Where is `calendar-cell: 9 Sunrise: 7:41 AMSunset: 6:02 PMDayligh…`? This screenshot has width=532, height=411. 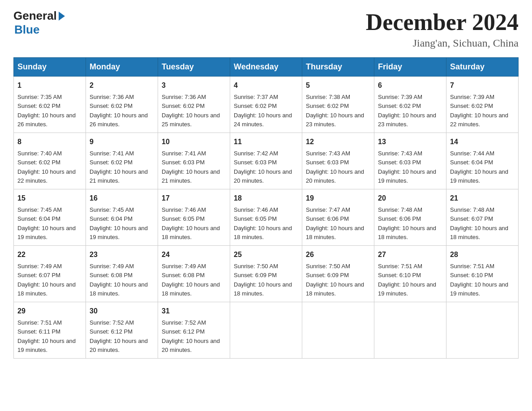 calendar-cell: 9 Sunrise: 7:41 AMSunset: 6:02 PMDayligh… is located at coordinates (122, 161).